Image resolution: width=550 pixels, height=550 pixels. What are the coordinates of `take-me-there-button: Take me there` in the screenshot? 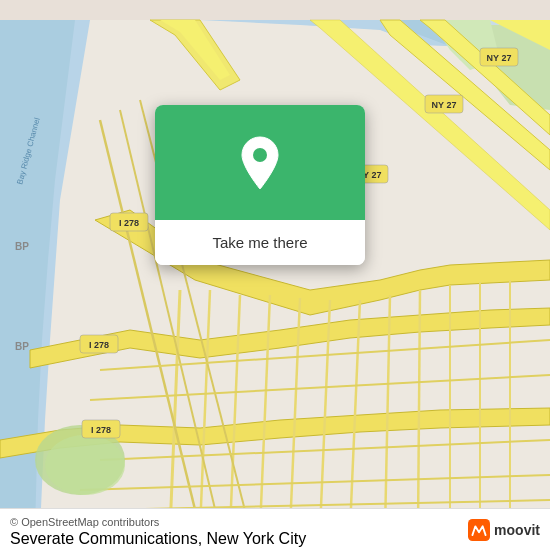 It's located at (260, 242).